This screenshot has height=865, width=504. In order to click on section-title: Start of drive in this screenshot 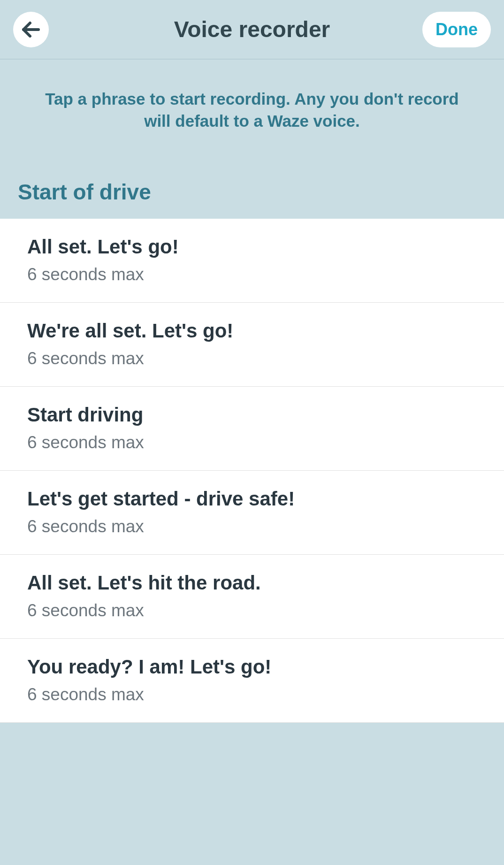, I will do `click(252, 192)`.